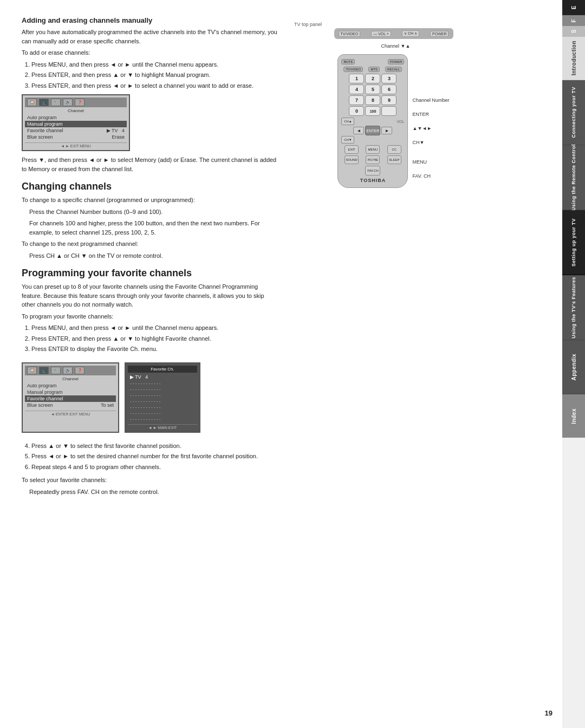 The image size is (585, 728). I want to click on menu3-item-1: ▶ TV 4, so click(162, 377).